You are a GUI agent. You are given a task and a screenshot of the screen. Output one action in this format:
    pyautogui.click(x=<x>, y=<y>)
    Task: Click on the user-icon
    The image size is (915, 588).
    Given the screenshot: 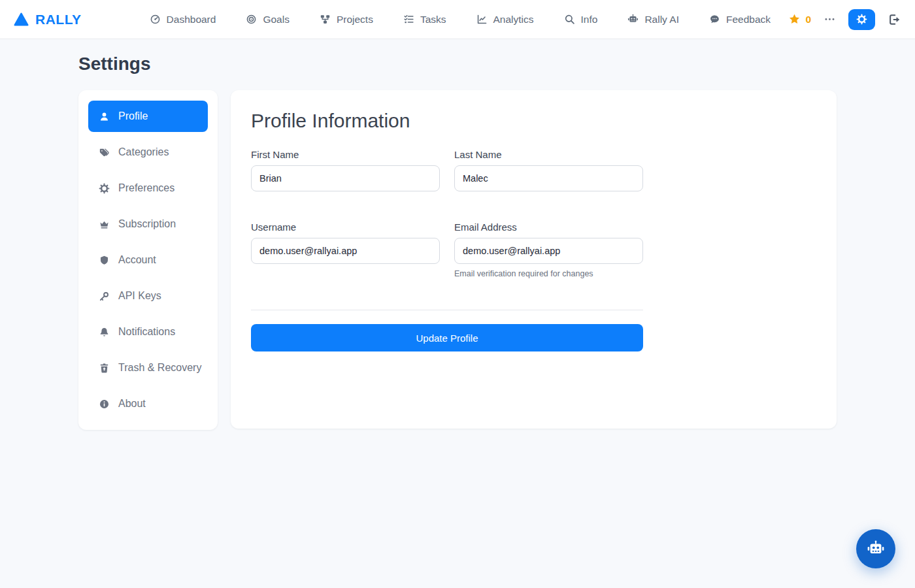 What is the action you would take?
    pyautogui.click(x=105, y=116)
    